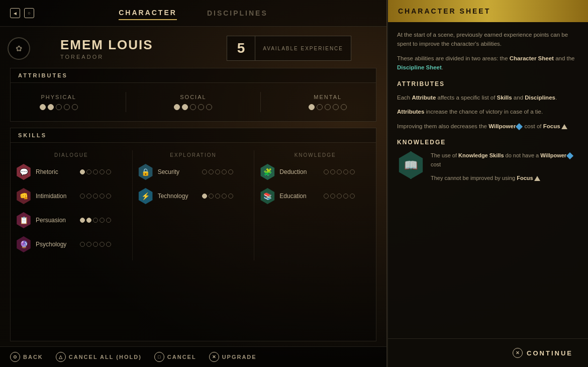  Describe the element at coordinates (488, 143) in the screenshot. I see `knowledge-sheet-title: KNOWLEDGE` at that location.